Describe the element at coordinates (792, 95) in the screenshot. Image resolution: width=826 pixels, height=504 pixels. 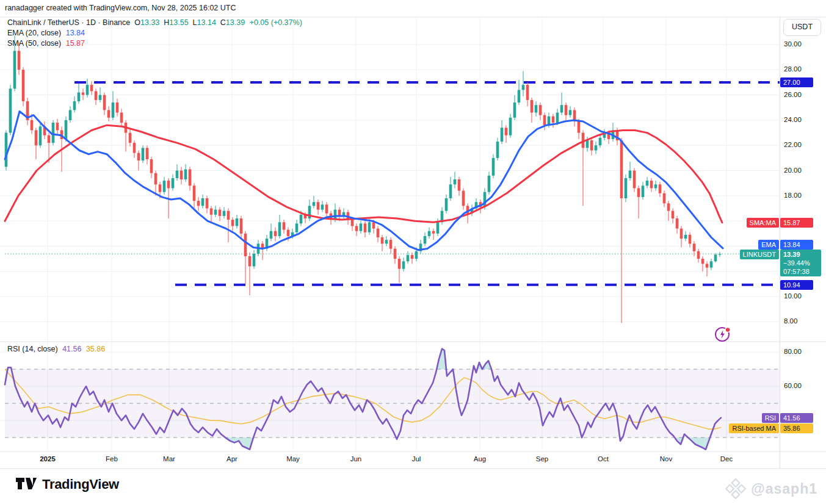
I see `price-axis-tick: 26.00` at that location.